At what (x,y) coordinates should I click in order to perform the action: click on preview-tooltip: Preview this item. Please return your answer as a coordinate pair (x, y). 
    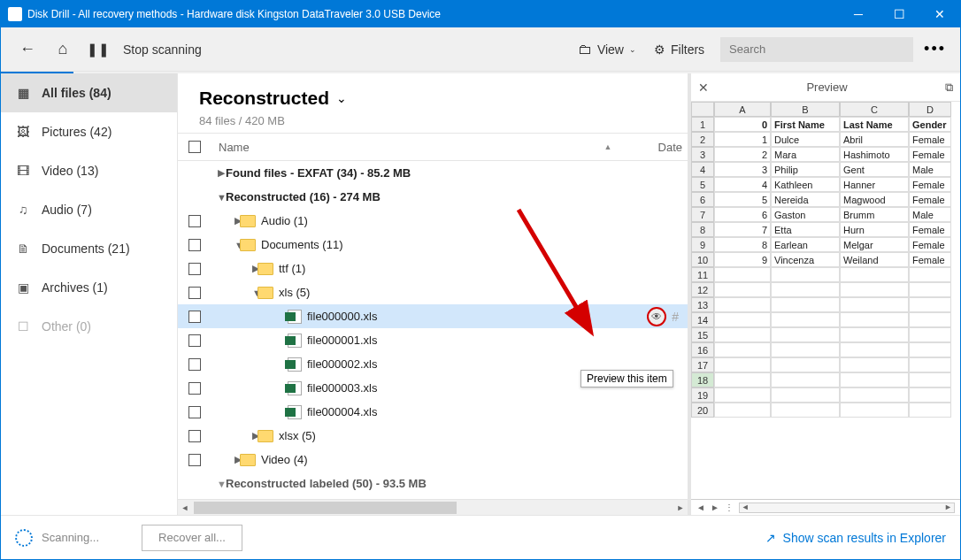
    Looking at the image, I should click on (627, 379).